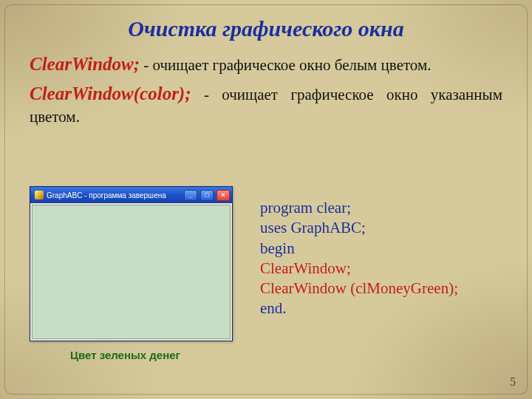 This screenshot has width=532, height=399. What do you see at coordinates (359, 248) in the screenshot?
I see `code-line-3: begin` at bounding box center [359, 248].